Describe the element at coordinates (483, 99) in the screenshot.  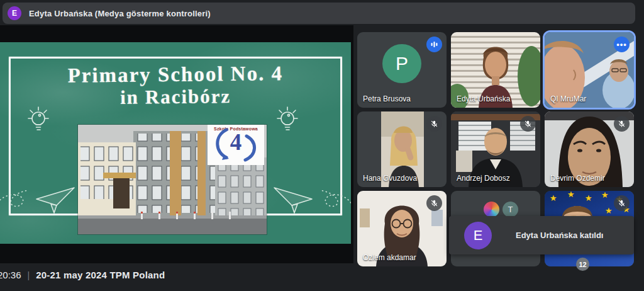
I see `participant-name: Edyta Urbańska` at that location.